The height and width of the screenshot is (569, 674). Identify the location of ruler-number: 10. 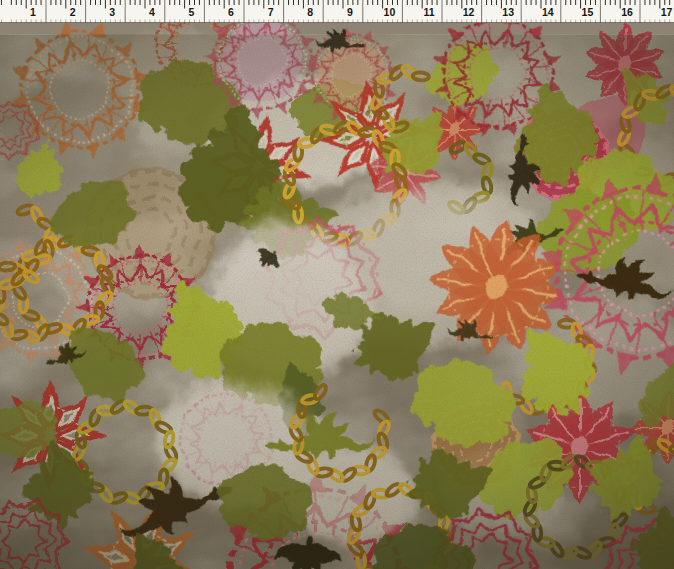
(390, 12).